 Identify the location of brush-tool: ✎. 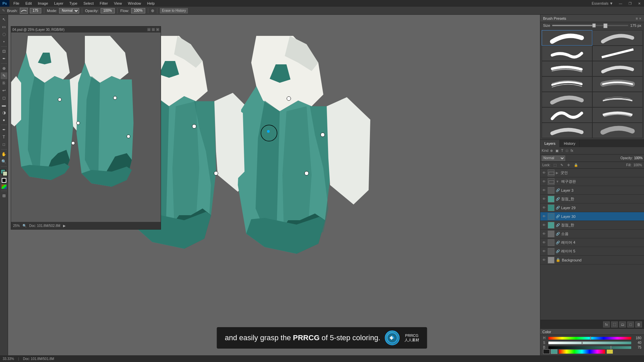
(4, 76).